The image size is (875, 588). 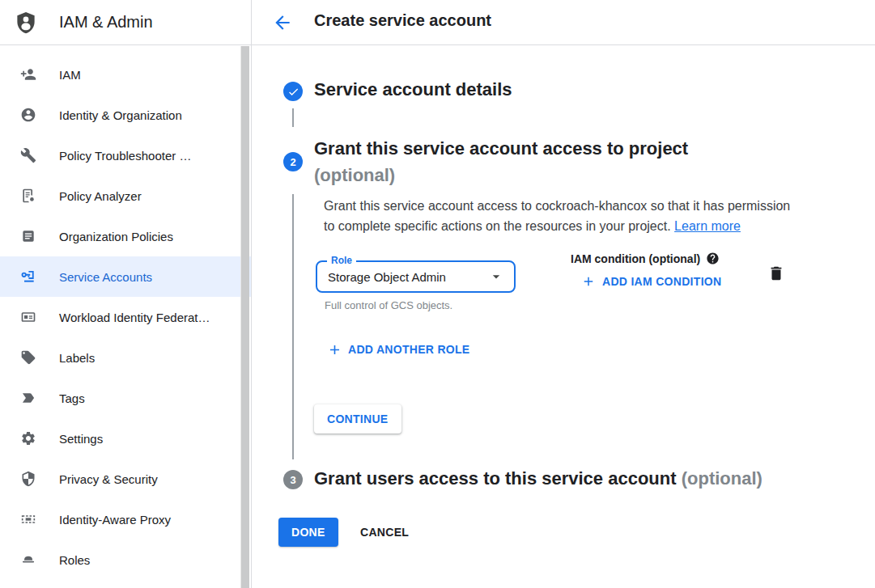 I want to click on sidebar-item-privacy-security: Privacy & Security, so click(x=125, y=479).